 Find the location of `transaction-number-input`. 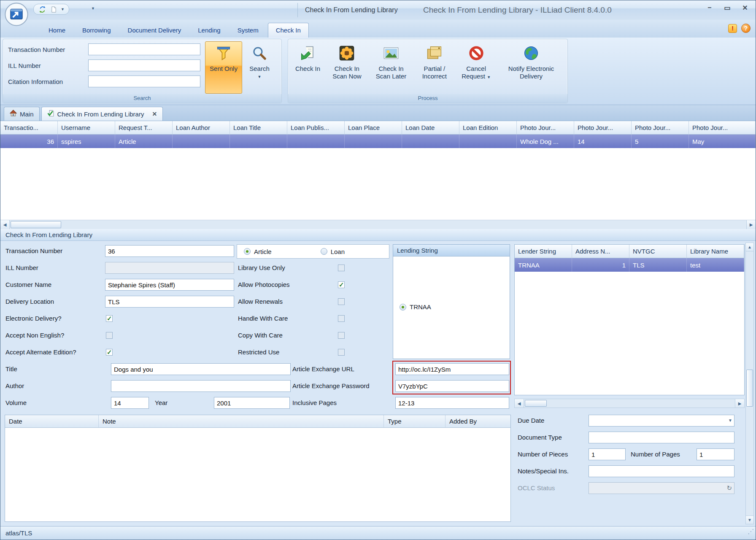

transaction-number-input is located at coordinates (144, 49).